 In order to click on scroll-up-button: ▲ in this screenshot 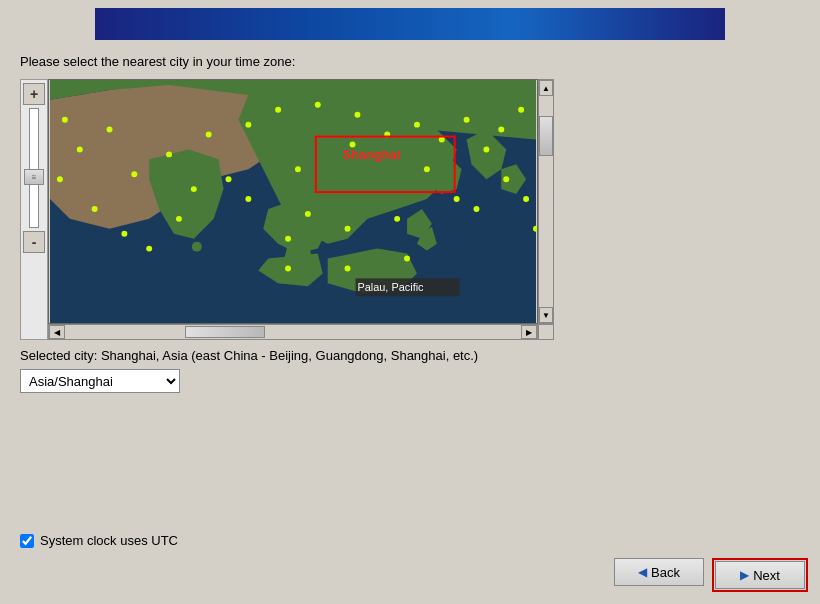, I will do `click(546, 88)`.